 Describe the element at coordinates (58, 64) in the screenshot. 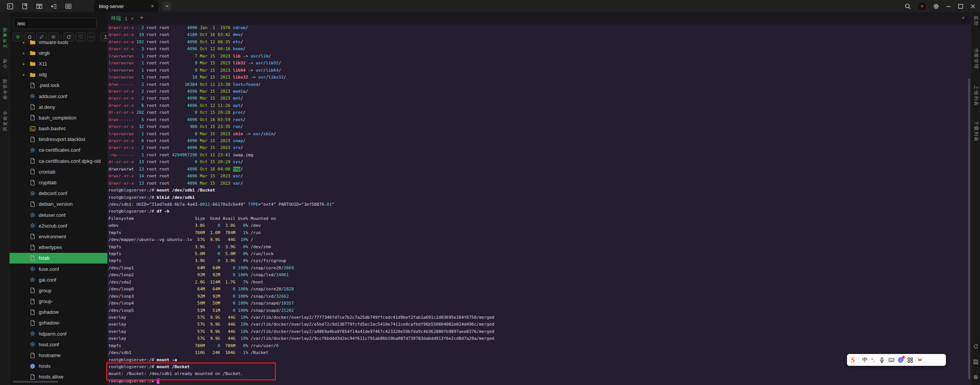

I see `file-item: ▸X11` at that location.